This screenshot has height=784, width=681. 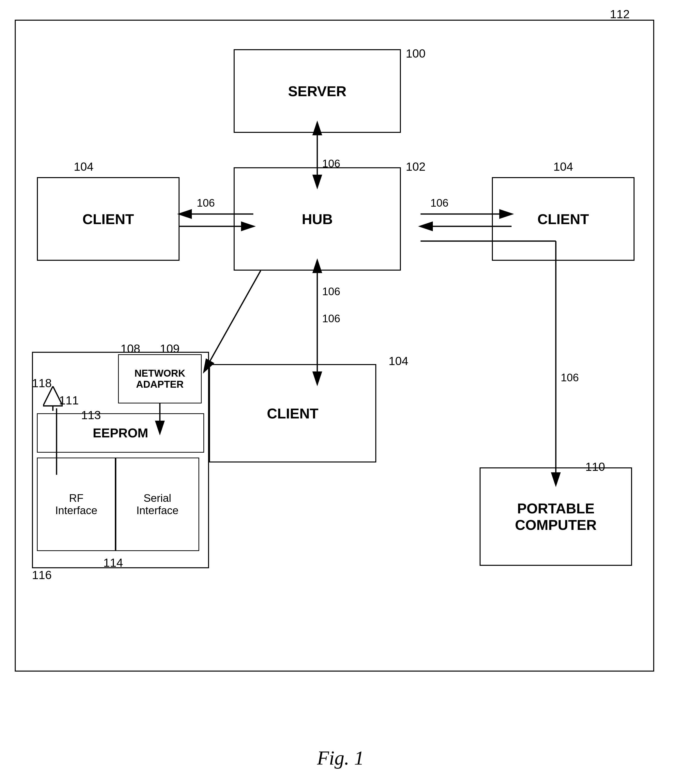 I want to click on client-left-box: CLIENT, so click(x=108, y=219).